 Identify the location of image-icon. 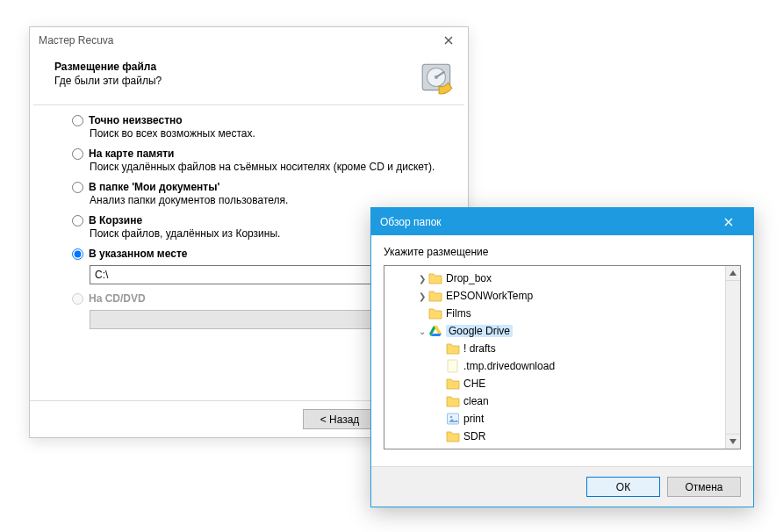
(453, 419).